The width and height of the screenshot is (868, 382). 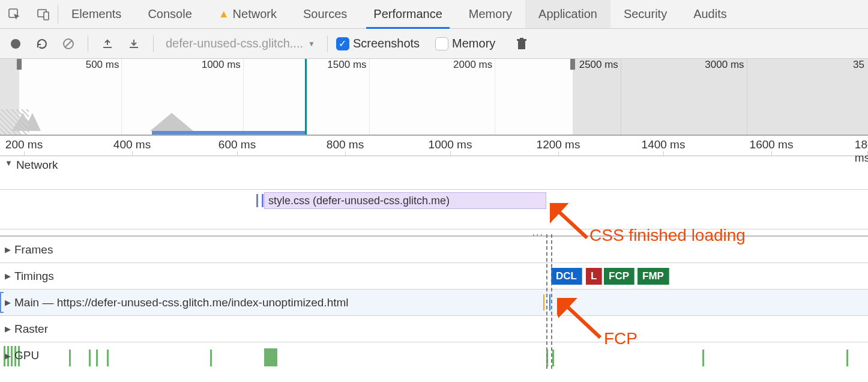 I want to click on clear-button, so click(x=68, y=44).